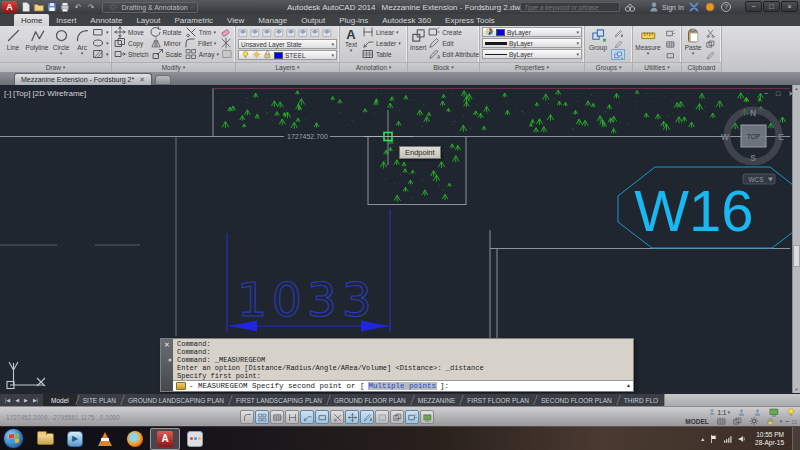 This screenshot has height=450, width=800. Describe the element at coordinates (754, 422) in the screenshot. I see `status-gear-icon` at that location.